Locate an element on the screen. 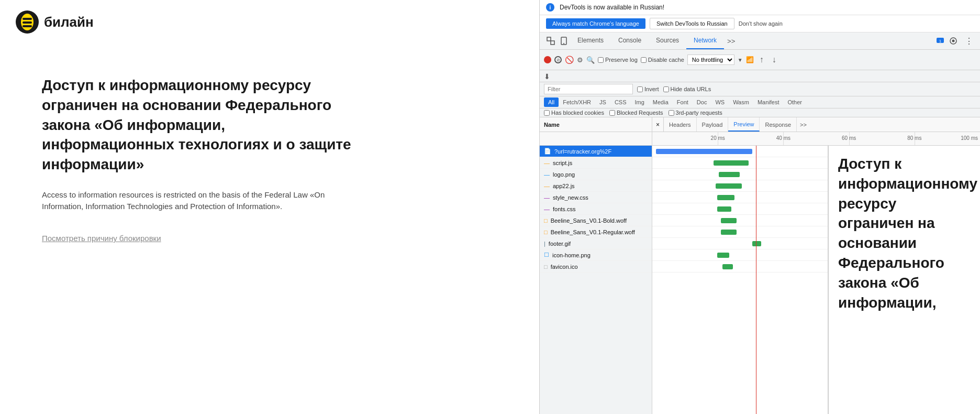  blocked-requests-label: Blocked Requests is located at coordinates (637, 113).